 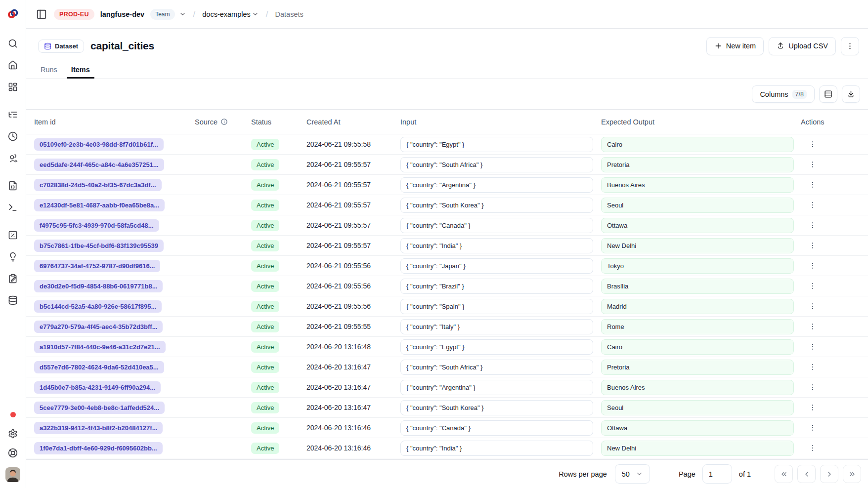 I want to click on previous-page-button, so click(x=807, y=474).